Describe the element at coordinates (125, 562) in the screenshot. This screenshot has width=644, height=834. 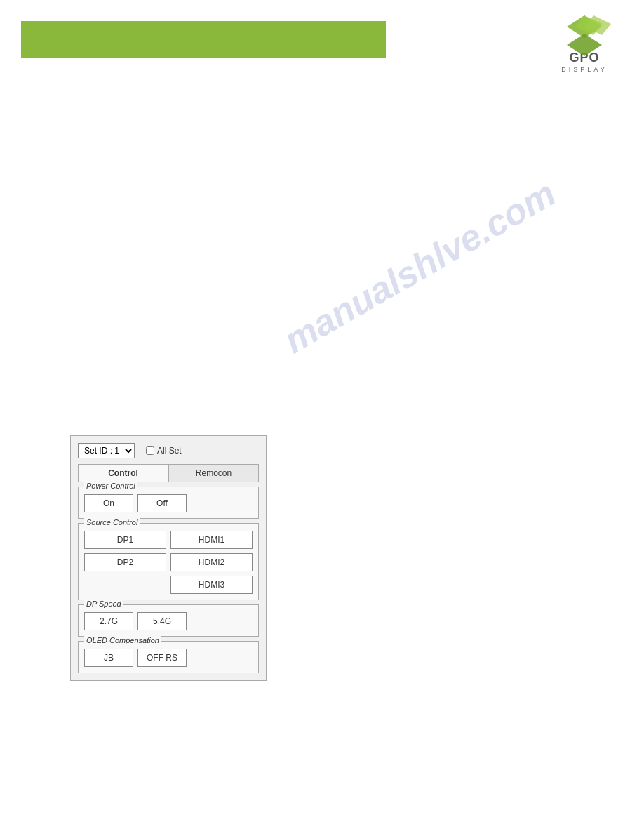
I see `dp2-button: DP2` at that location.